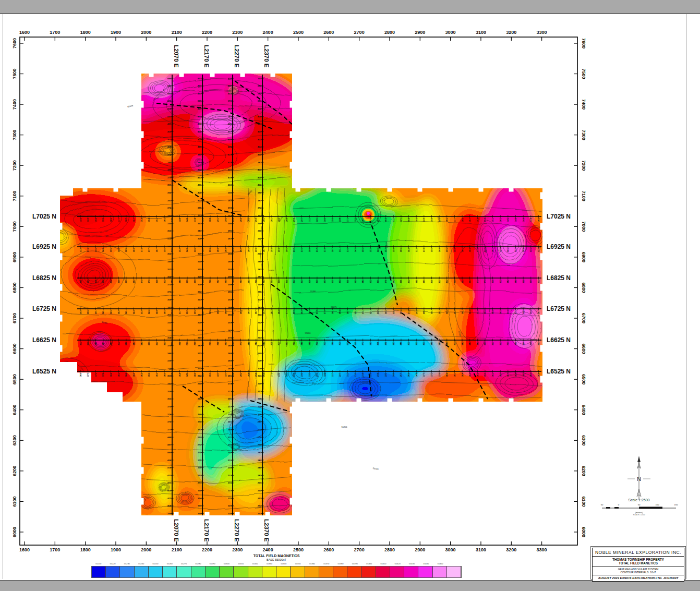 This screenshot has width=700, height=591. I want to click on station-value: 334, so click(200, 490).